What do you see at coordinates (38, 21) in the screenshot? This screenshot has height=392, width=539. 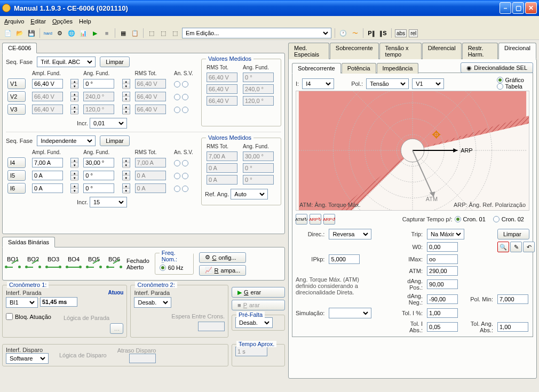 I see `menu-editar: Editar` at bounding box center [38, 21].